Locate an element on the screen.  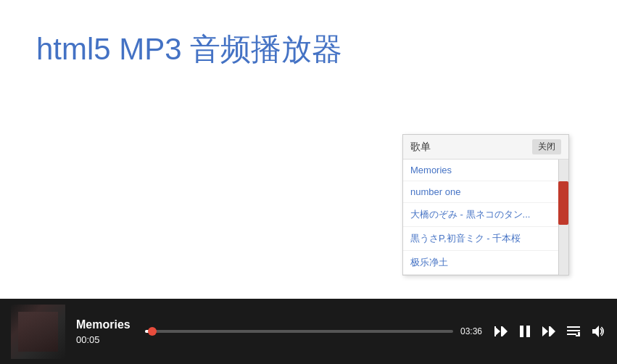
pause-button is located at coordinates (525, 331).